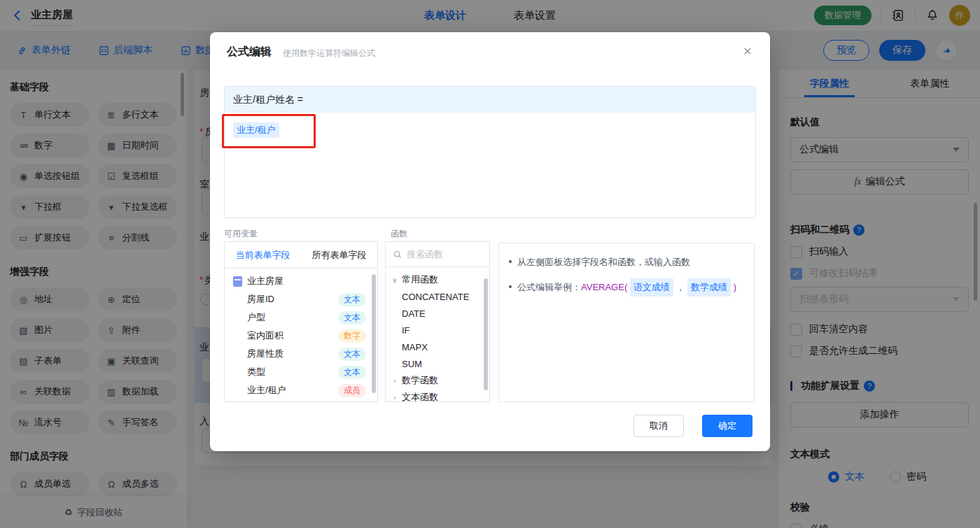 Image resolution: width=980 pixels, height=528 pixels. Describe the element at coordinates (438, 330) in the screenshot. I see `function-item: IF` at that location.